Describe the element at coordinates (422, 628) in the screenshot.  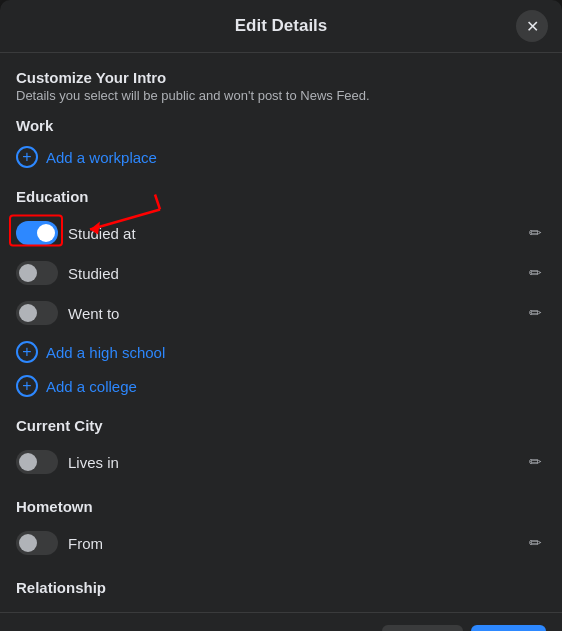
I see `cancel-button: Cancel` at that location.